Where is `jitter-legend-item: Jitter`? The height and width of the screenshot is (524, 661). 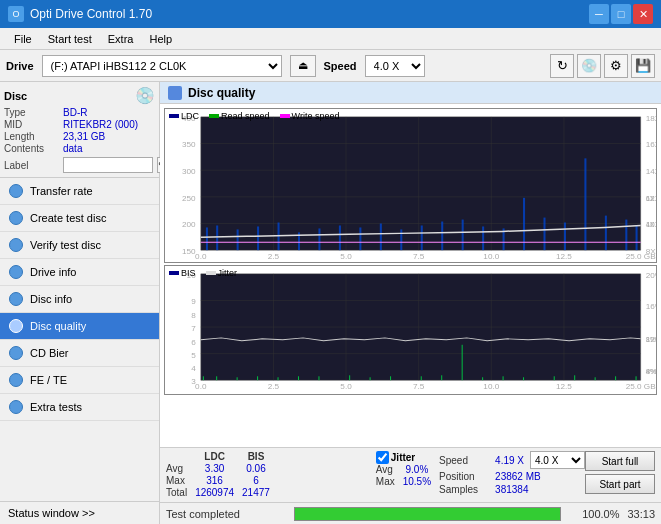 jitter-legend-item: Jitter is located at coordinates (222, 273).